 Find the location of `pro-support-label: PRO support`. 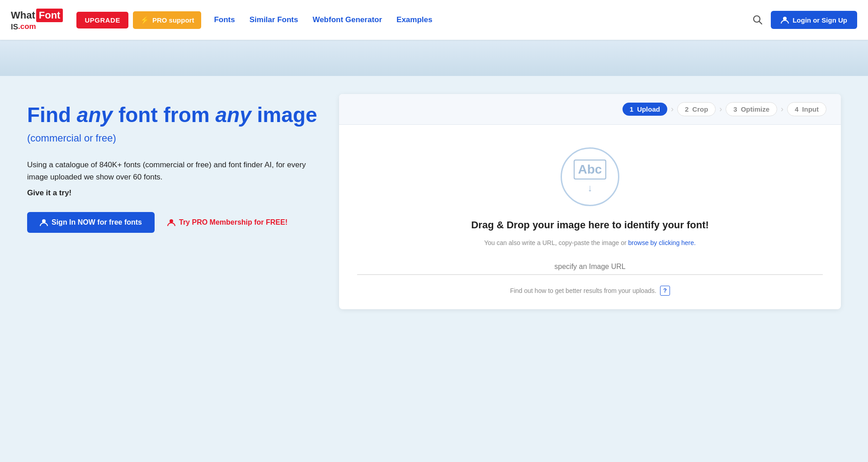

pro-support-label: PRO support is located at coordinates (174, 20).